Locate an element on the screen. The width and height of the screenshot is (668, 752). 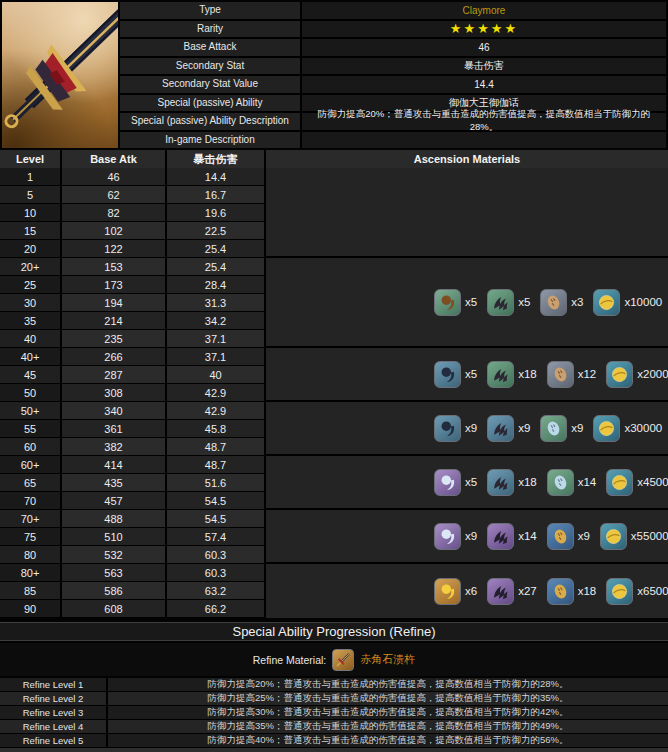
info-label: Special (passive) Ability Description is located at coordinates (210, 122).